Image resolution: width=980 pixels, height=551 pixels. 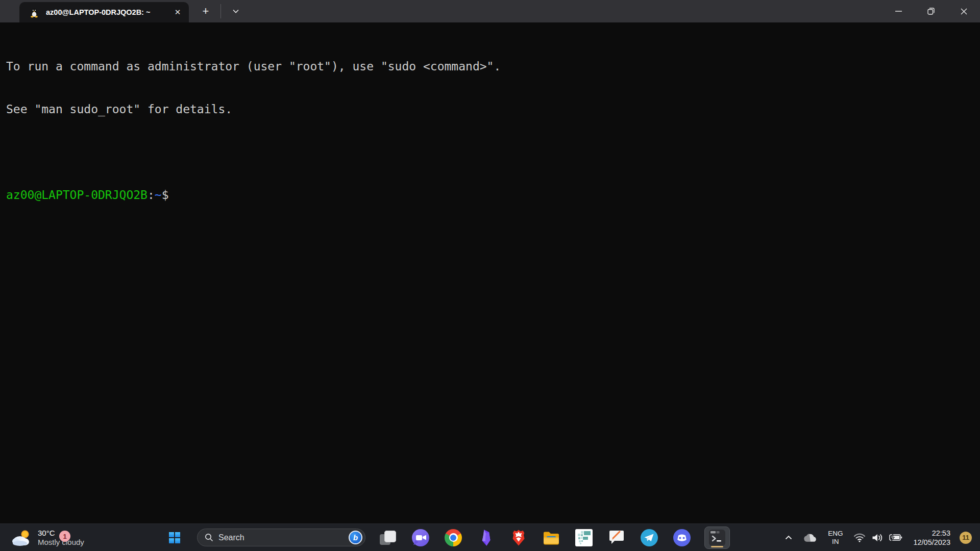 I want to click on taskbar-app-brave, so click(x=519, y=538).